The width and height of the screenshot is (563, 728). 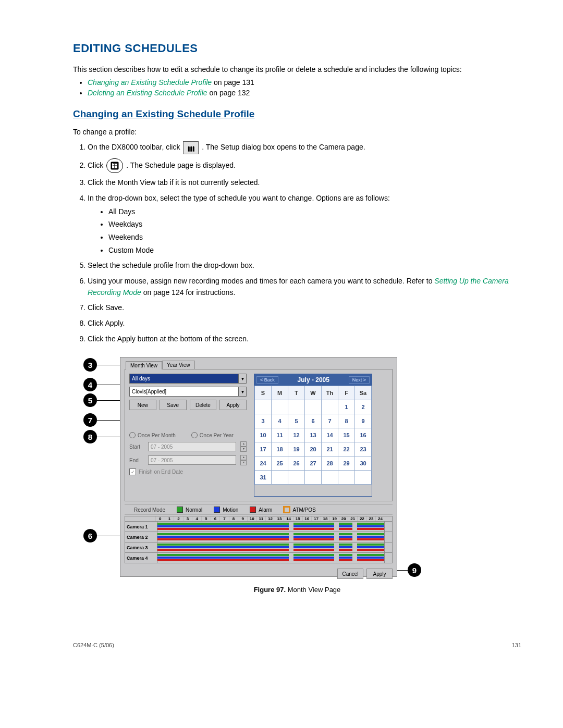 I want to click on end-spinner: ▴▾, so click(x=243, y=460).